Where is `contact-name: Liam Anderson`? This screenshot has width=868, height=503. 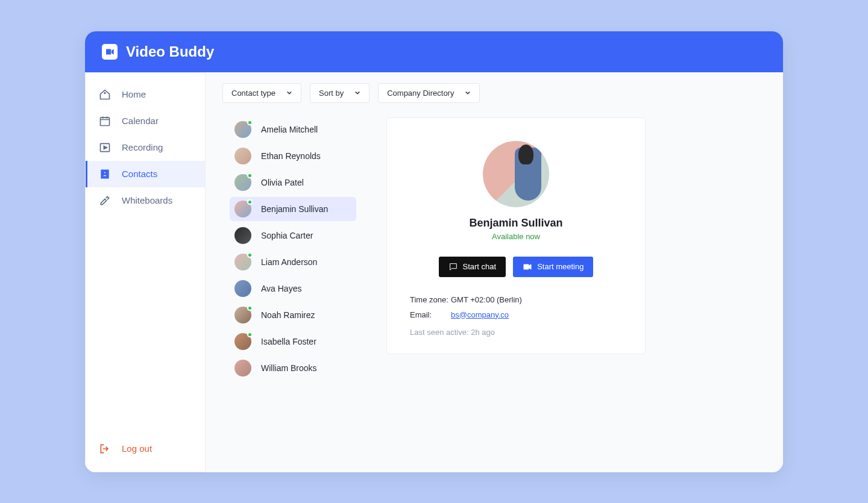 contact-name: Liam Anderson is located at coordinates (289, 262).